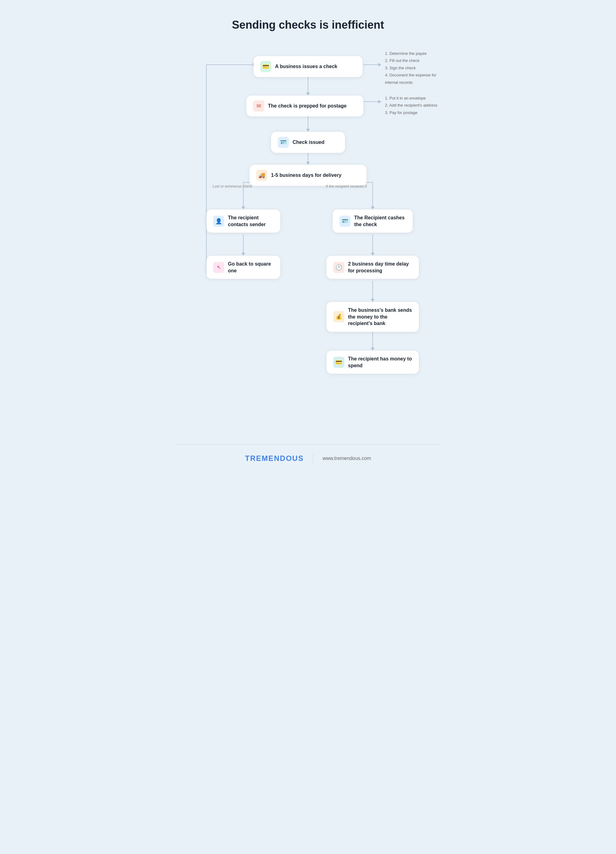 The width and height of the screenshot is (616, 854). I want to click on postage-icon: ✉, so click(259, 106).